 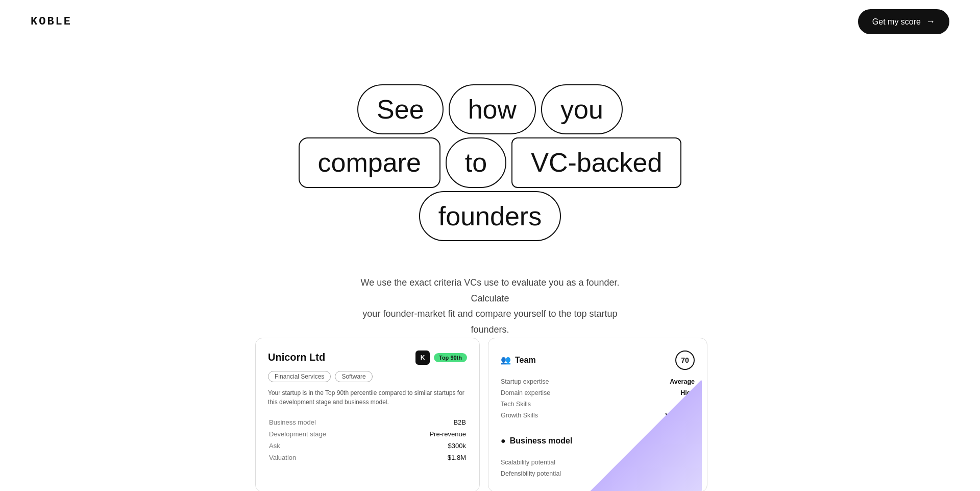 I want to click on metric-value: $1.8M, so click(x=428, y=458).